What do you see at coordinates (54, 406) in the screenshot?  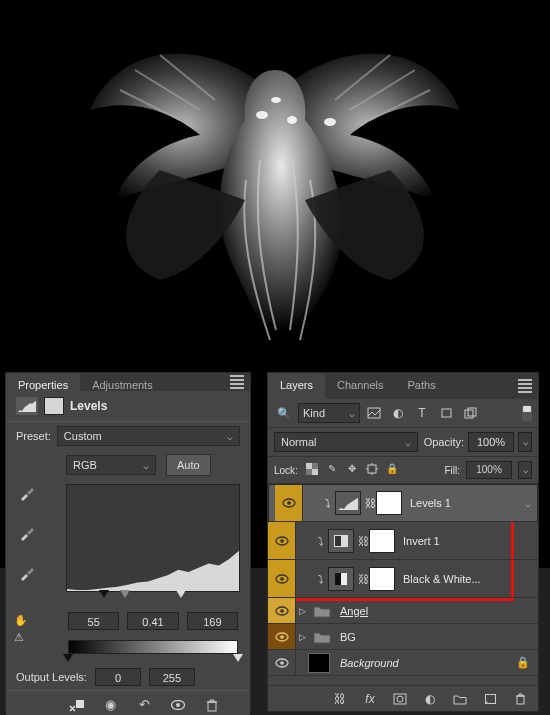 I see `mask-thumb-header` at bounding box center [54, 406].